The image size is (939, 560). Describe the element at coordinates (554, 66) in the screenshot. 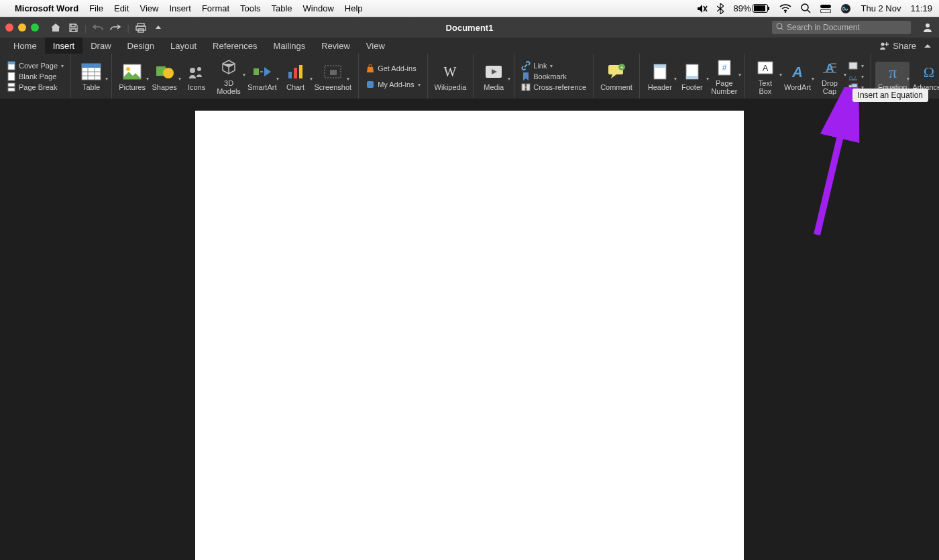

I see `link-button: Link▾` at that location.